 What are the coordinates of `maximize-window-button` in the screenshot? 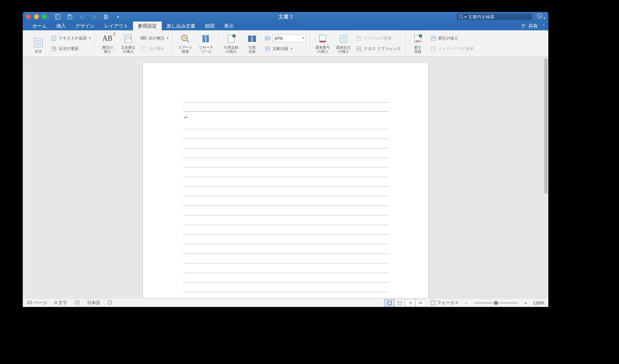 It's located at (44, 17).